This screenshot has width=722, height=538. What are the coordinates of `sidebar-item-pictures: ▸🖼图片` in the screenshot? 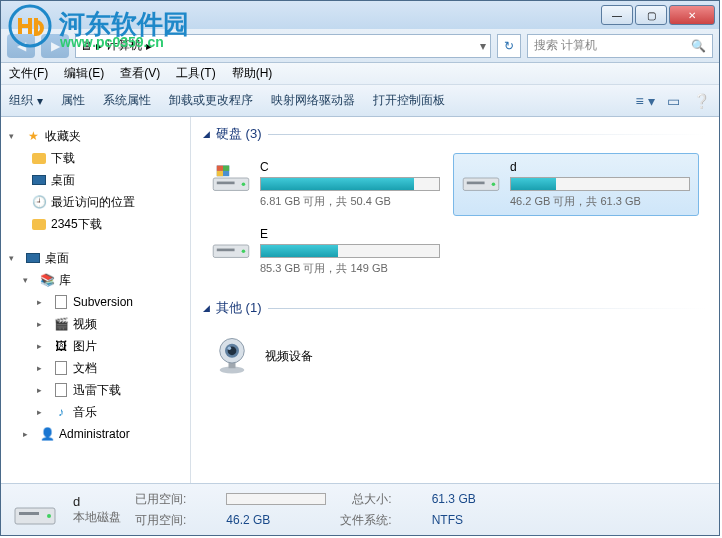 It's located at (96, 346).